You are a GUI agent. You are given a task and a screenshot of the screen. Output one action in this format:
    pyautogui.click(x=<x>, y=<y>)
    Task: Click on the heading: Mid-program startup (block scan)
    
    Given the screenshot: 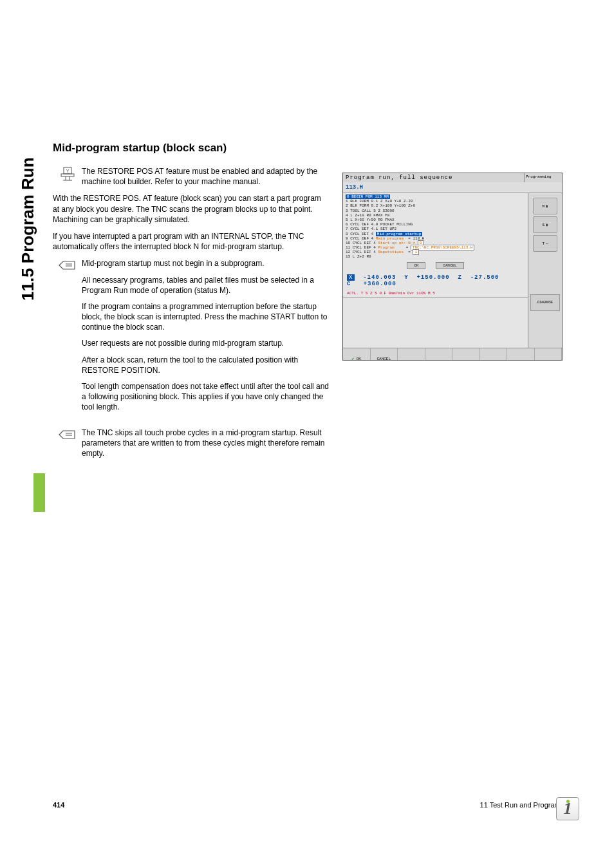 What is the action you would take?
    pyautogui.click(x=191, y=148)
    